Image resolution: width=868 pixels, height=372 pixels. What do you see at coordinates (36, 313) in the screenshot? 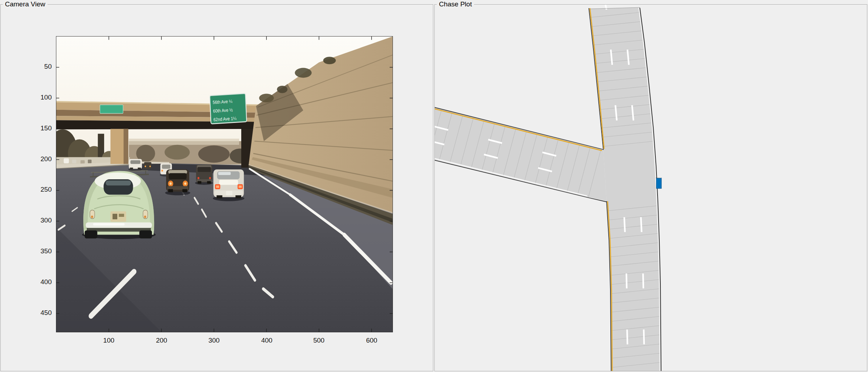
I see `y-tick-label: 450` at bounding box center [36, 313].